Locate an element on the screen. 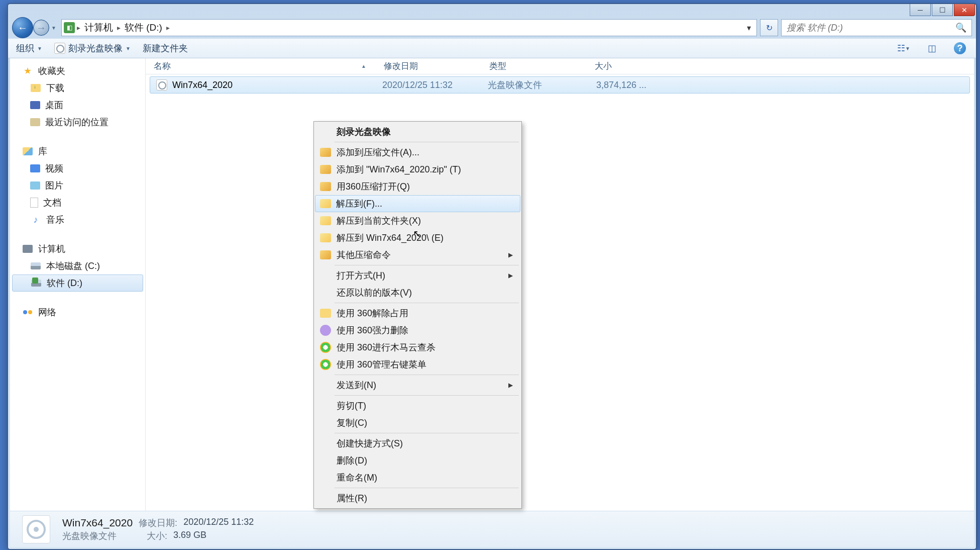  sidebar-item-local-disk-c: 本地磁盘 (C:) is located at coordinates (77, 266).